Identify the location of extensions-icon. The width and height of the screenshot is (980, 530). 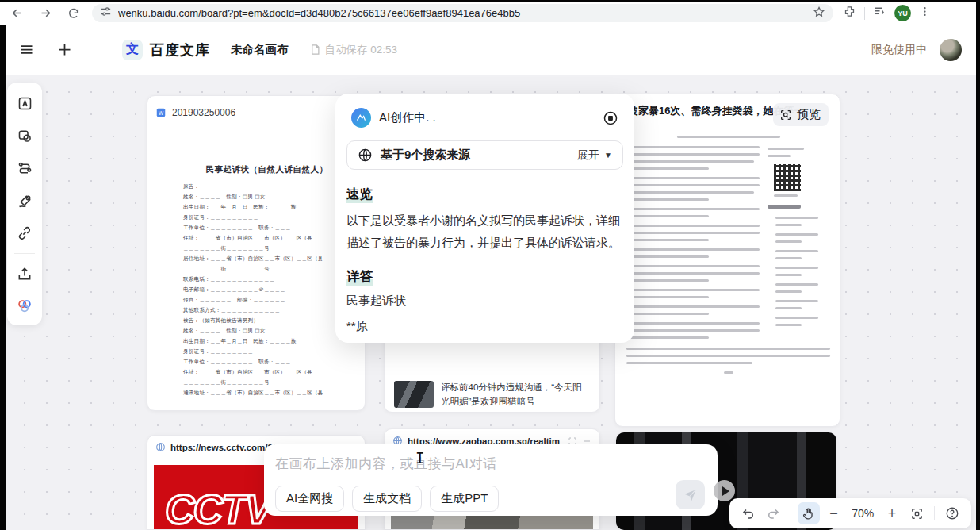
(850, 13).